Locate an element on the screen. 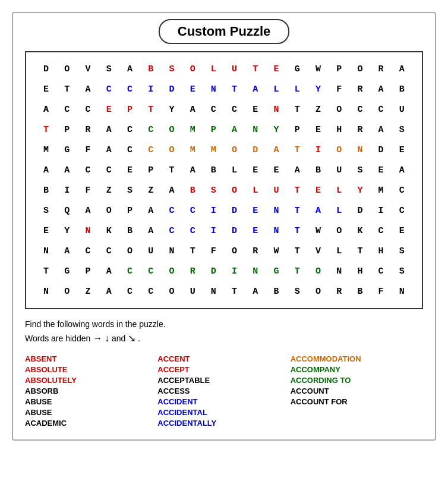 This screenshot has width=448, height=490. grid-row: DOVSABSOLUTEGWPORA is located at coordinates (224, 69).